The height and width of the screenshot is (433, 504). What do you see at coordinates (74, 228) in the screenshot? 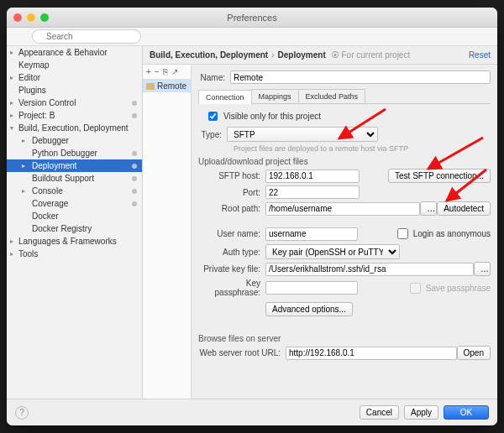
I see `sidebar-item-docker-registry: Docker Registry` at bounding box center [74, 228].